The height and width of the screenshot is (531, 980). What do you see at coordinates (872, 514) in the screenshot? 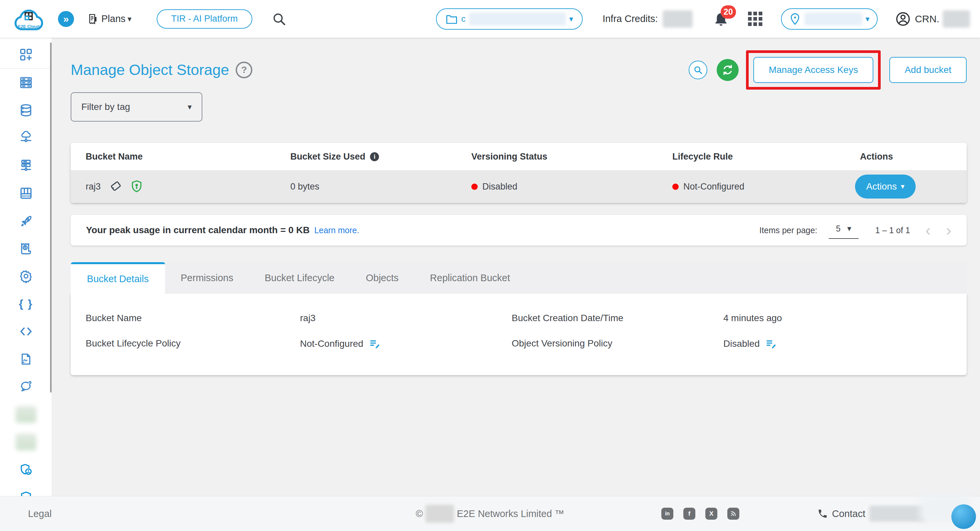
I see `contact: Contact` at bounding box center [872, 514].